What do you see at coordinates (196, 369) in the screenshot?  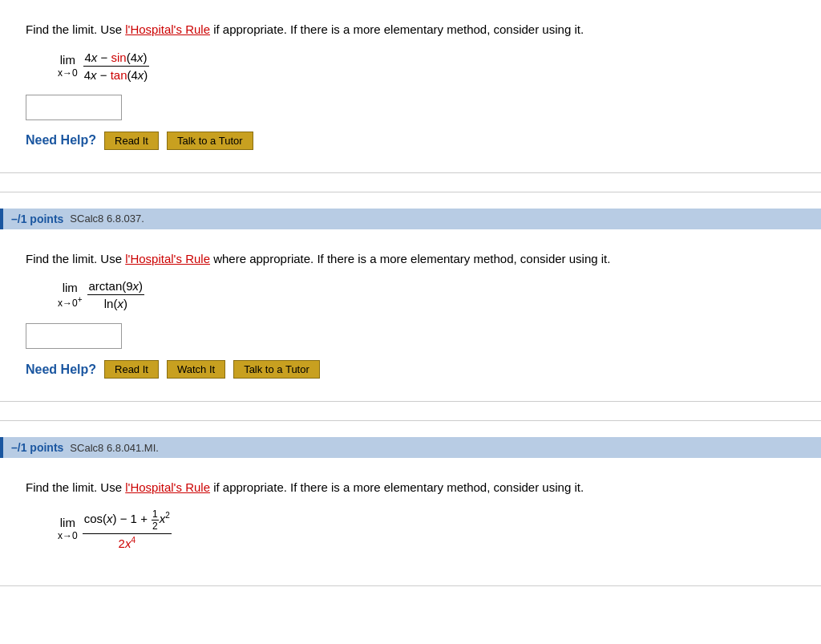 I see `watch-it-button-2: Watch It` at bounding box center [196, 369].